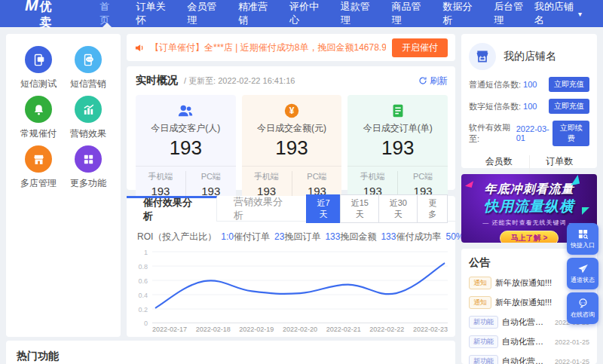  What do you see at coordinates (291, 234) in the screenshot?
I see `metrics-row: ROI（投入产出比）1:0 催付订单23 挽回订单133 挽回金额133 催付成…` at bounding box center [291, 234].